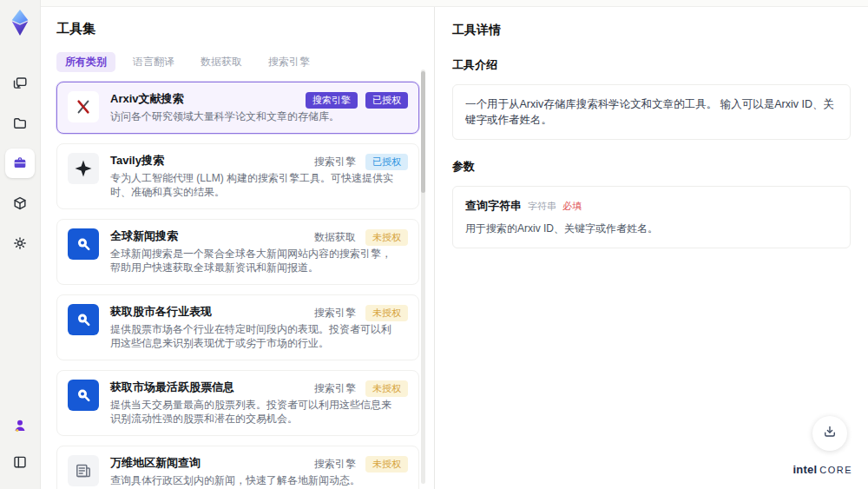 The height and width of the screenshot is (489, 868). What do you see at coordinates (20, 243) in the screenshot?
I see `gear-icon` at bounding box center [20, 243].